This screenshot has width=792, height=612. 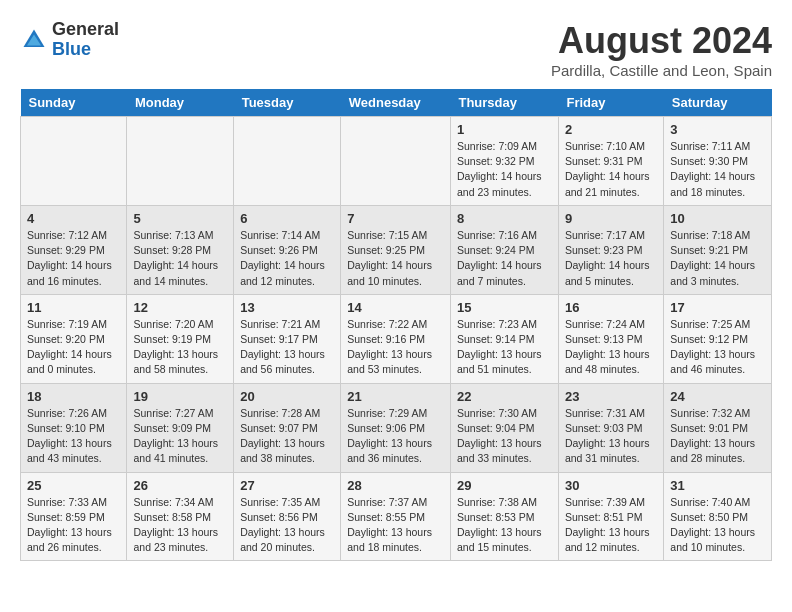 What do you see at coordinates (611, 396) in the screenshot?
I see `day-number: 23` at bounding box center [611, 396].